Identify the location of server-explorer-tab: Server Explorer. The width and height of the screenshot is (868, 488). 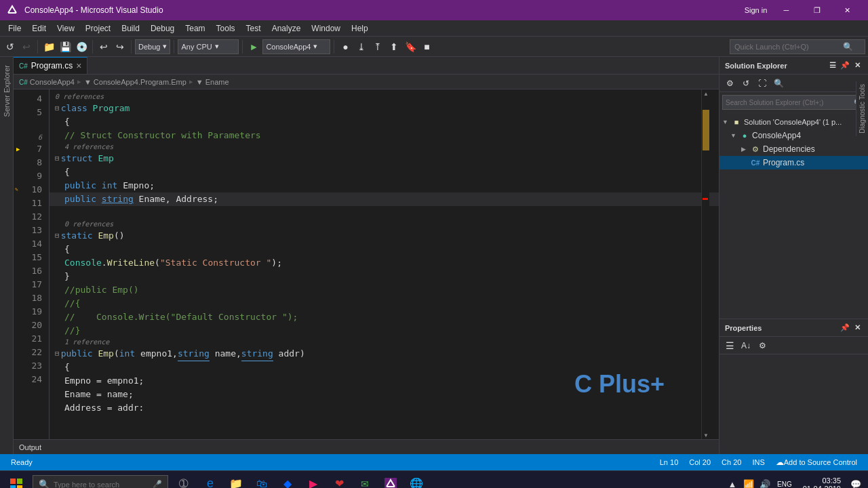
(7, 91).